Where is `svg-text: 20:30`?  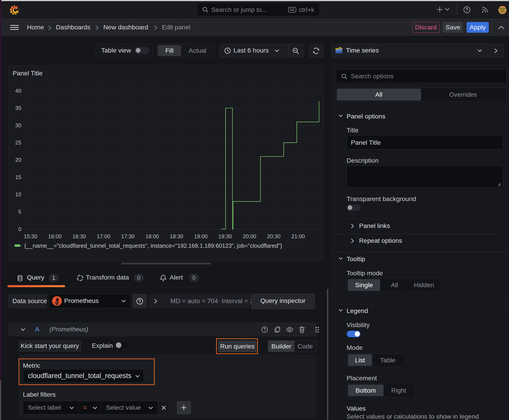
svg-text: 20:30 is located at coordinates (274, 236).